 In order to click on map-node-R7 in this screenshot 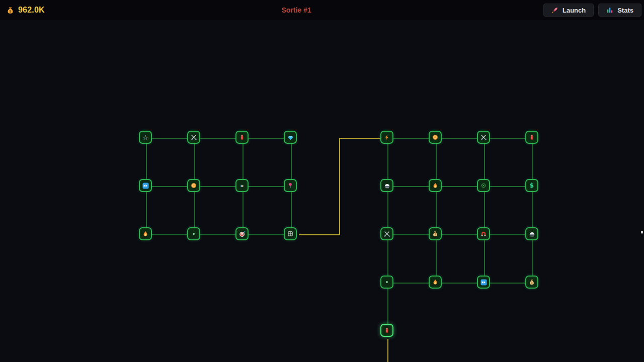, I will do `click(484, 186)`.